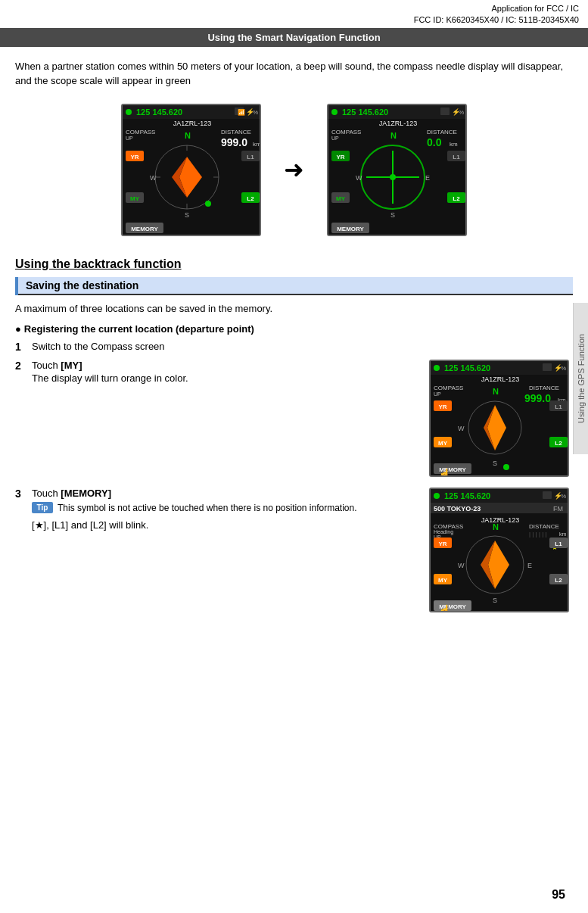 Image resolution: width=588 pixels, height=913 pixels. Describe the element at coordinates (86, 494) in the screenshot. I see `step-3-bold: [MEMORY]` at that location.